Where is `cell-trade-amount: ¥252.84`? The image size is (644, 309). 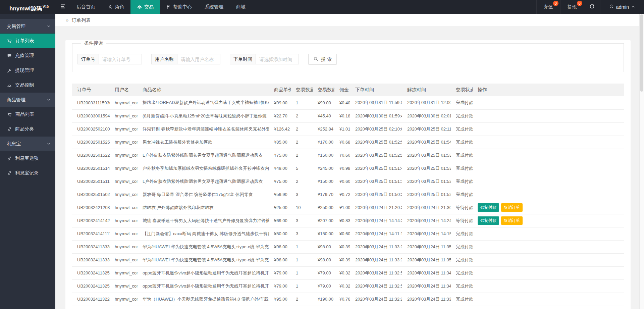 cell-trade-amount: ¥252.84 is located at coordinates (323, 129).